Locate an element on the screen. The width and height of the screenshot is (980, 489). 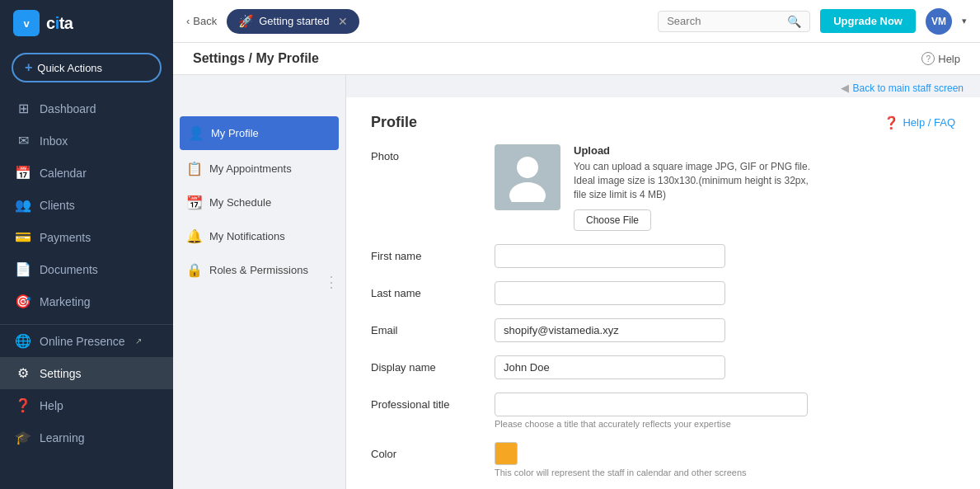
sidebar-item-dashboard: ⊞ Dashboard is located at coordinates (87, 109).